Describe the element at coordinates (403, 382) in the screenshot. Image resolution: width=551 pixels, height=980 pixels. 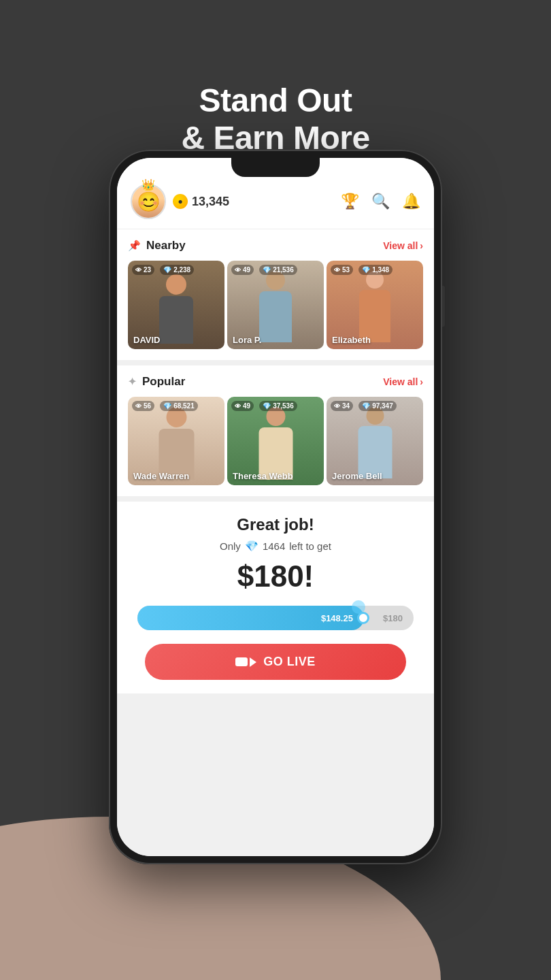
I see `popular-view-all-button: View all ›` at that location.